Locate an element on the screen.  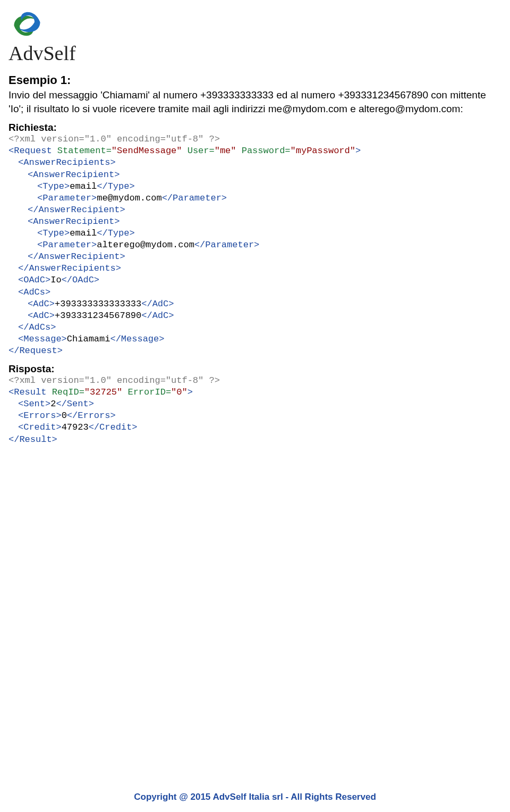
parameter-close-2: </Parameter> is located at coordinates (227, 245).